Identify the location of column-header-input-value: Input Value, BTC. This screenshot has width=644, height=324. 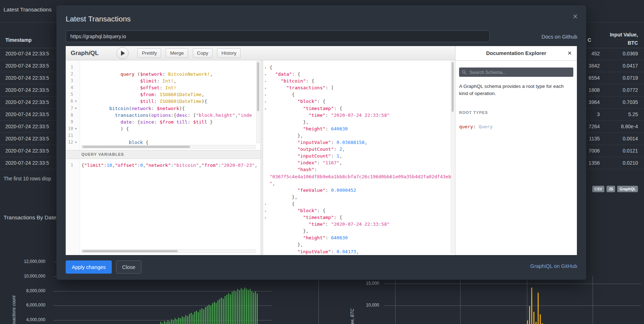
(624, 39).